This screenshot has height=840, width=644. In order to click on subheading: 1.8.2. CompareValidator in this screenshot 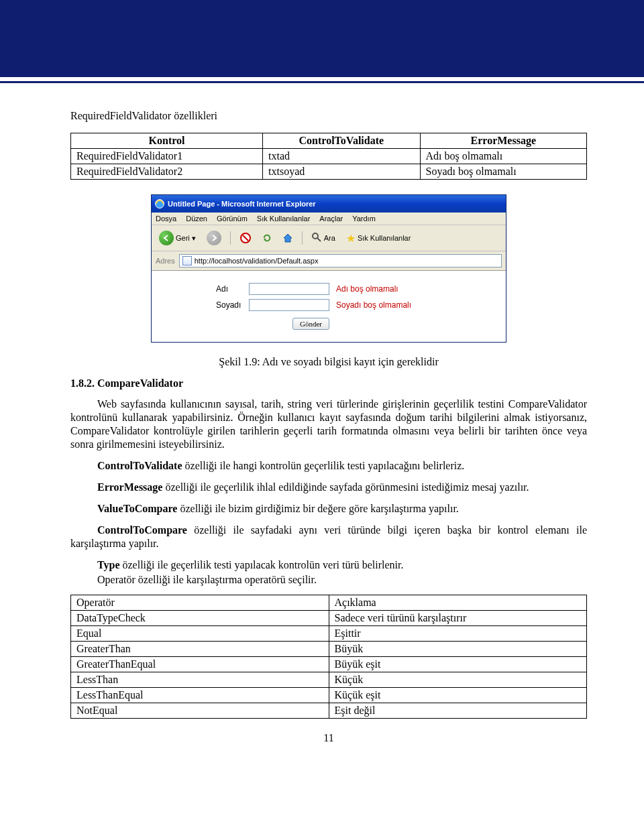, I will do `click(329, 383)`.